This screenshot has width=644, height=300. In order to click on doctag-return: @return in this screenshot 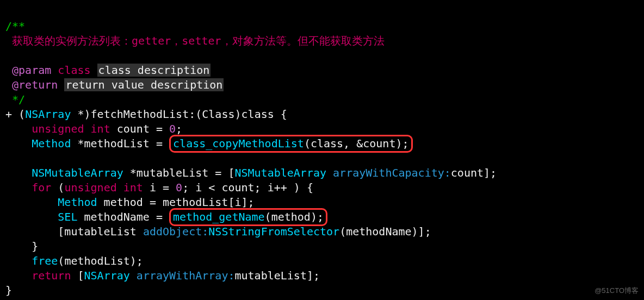, I will do `click(32, 85)`.